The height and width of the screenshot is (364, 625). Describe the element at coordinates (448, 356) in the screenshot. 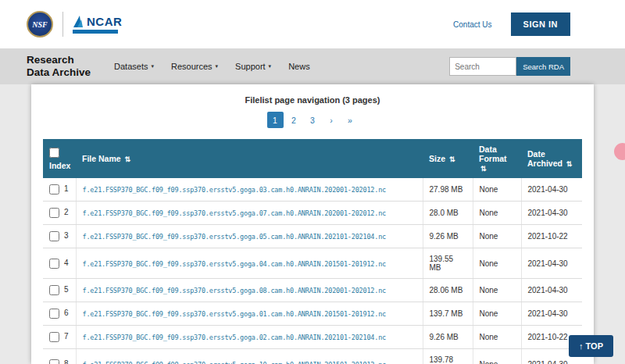

I see `size-cell: 139.78 MB` at that location.